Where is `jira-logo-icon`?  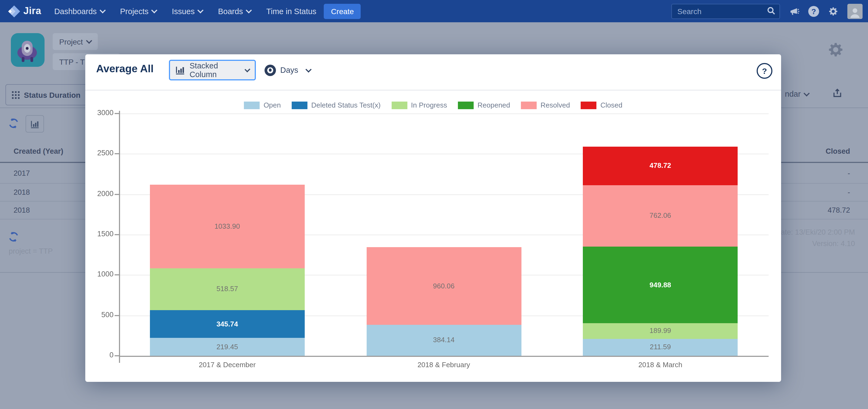 jira-logo-icon is located at coordinates (14, 11).